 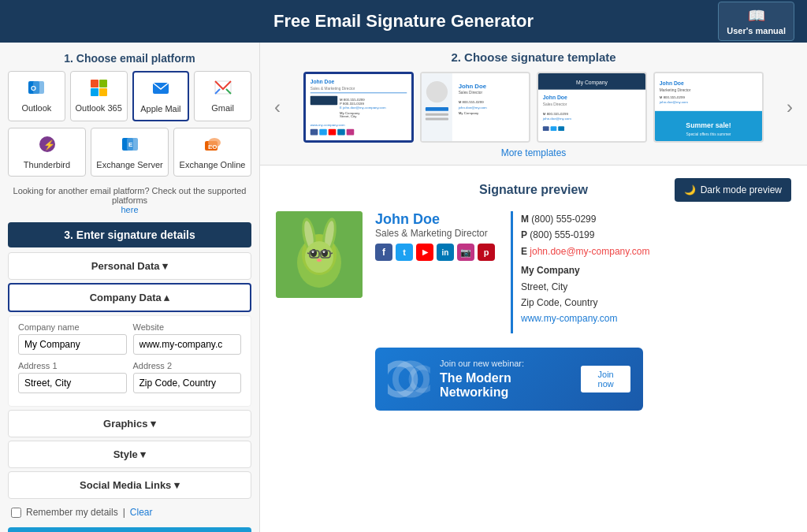 What do you see at coordinates (466, 252) in the screenshot?
I see `instagram-icon: 📷` at bounding box center [466, 252].